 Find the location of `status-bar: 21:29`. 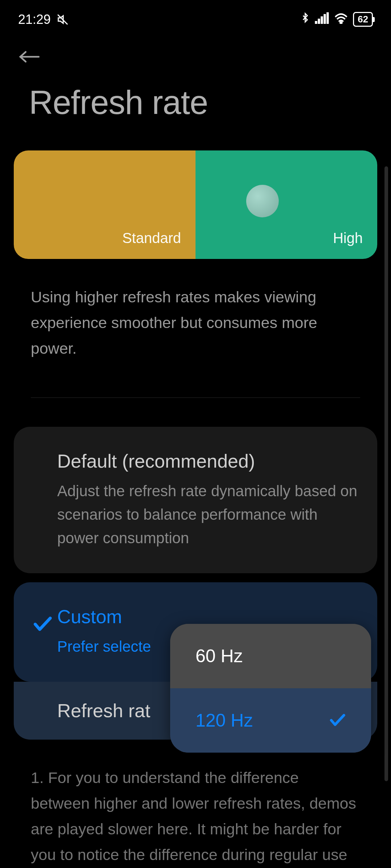

status-bar: 21:29 is located at coordinates (196, 17).